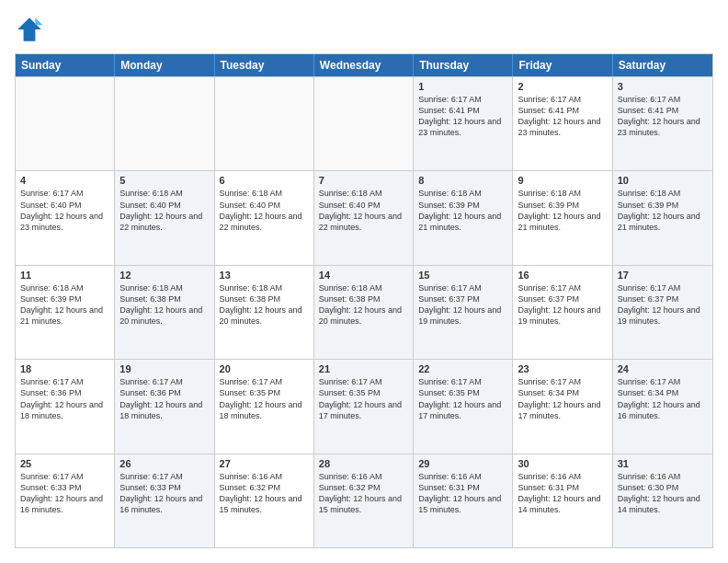  Describe the element at coordinates (663, 217) in the screenshot. I see `day-cell-10: 10Sunrise: 6:18 AM Sunset: 6:39 PM Dayli…` at that location.